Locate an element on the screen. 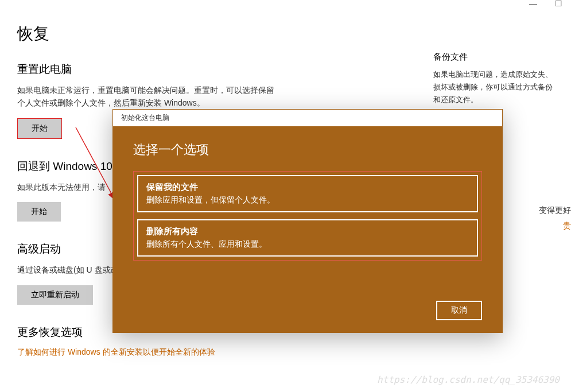  maximize-button: ☐ is located at coordinates (558, 3).